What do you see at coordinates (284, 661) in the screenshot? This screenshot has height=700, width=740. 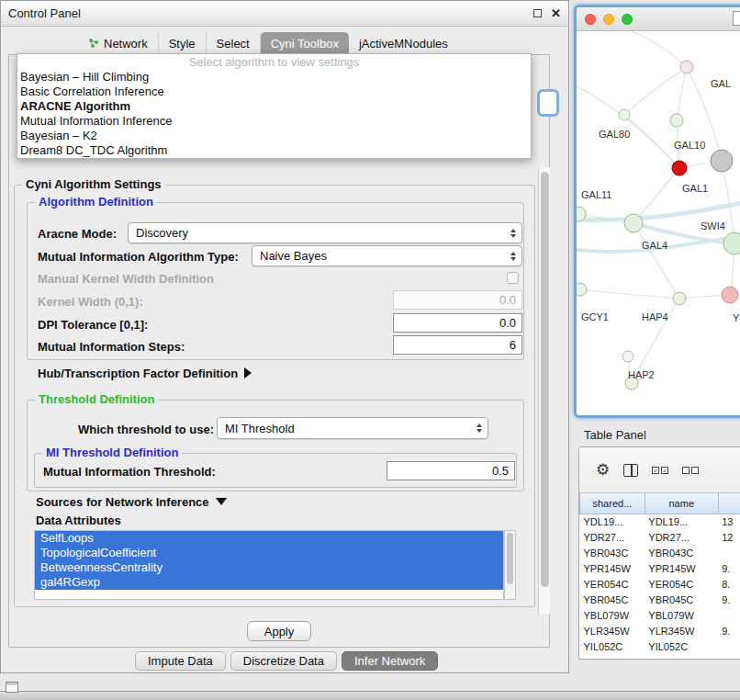 I see `tab-discretize-data: Discretize Data` at bounding box center [284, 661].